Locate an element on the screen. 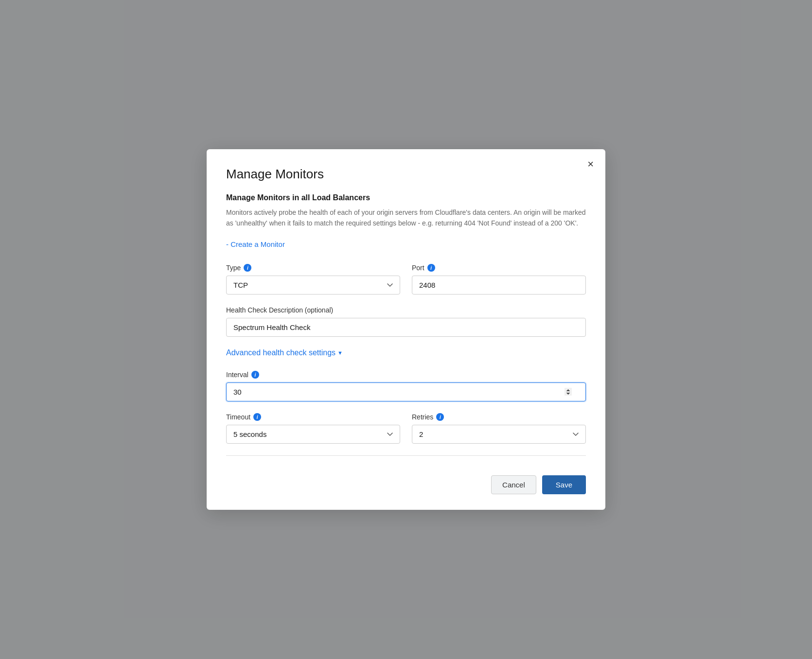  interval-row: Interval i is located at coordinates (406, 386).